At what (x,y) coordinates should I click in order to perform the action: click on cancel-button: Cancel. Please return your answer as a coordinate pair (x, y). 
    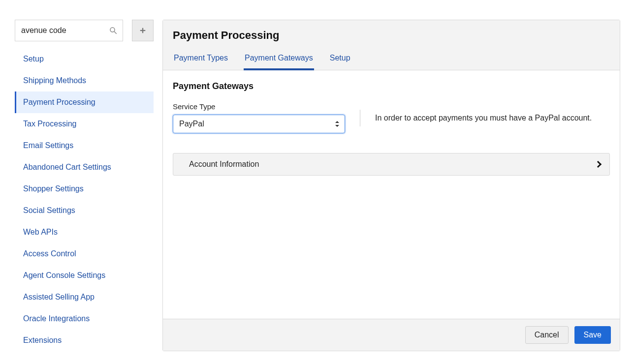
    Looking at the image, I should click on (547, 335).